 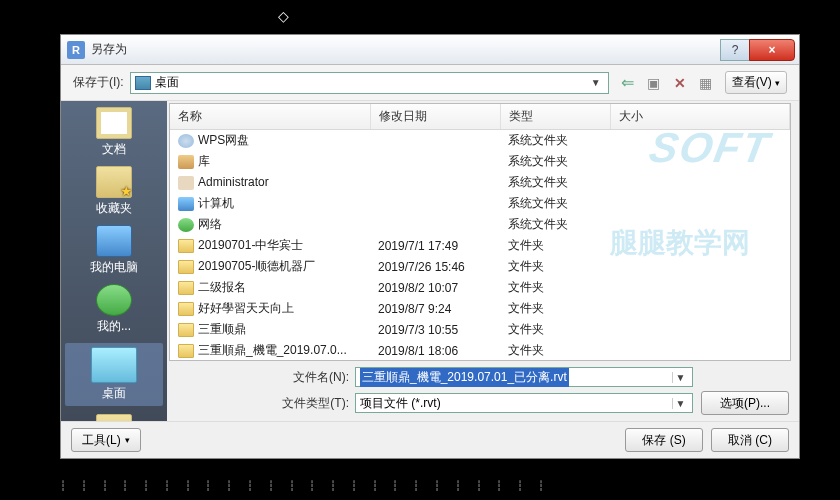 What do you see at coordinates (114, 418) in the screenshot?
I see `sidebar-item-extra` at bounding box center [114, 418].